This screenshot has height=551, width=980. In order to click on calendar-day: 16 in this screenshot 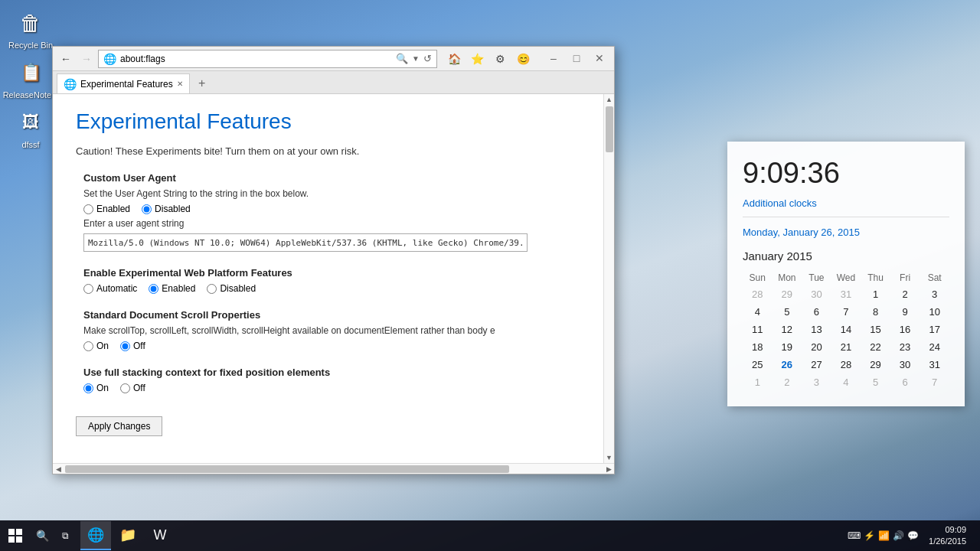, I will do `click(905, 329)`.